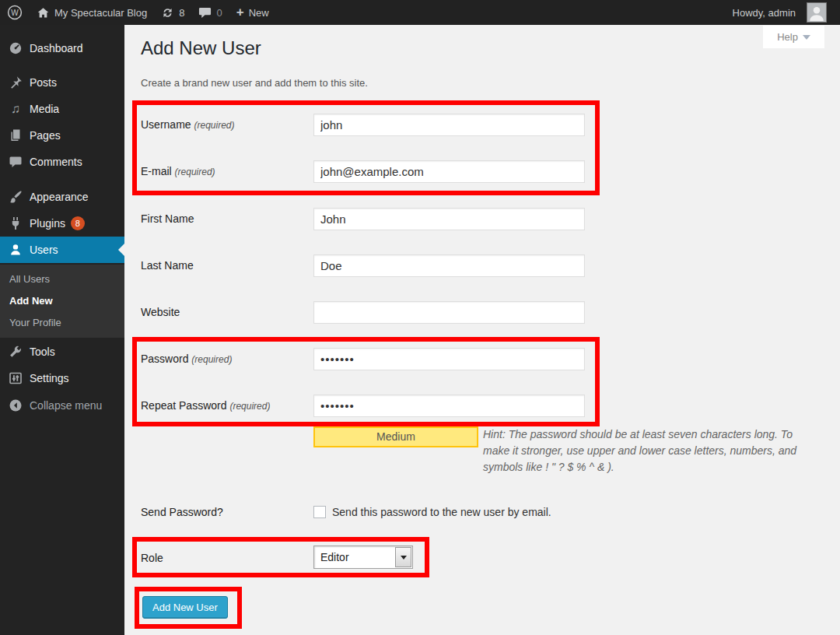 The image size is (840, 635). I want to click on new-label: New, so click(259, 12).